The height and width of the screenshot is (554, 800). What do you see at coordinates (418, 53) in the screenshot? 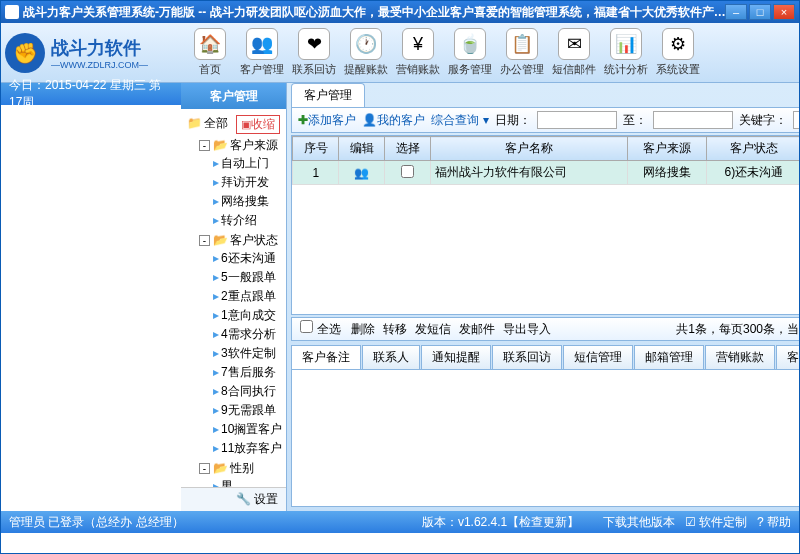
I see `toolbar-营销账款: ¥营销账款` at bounding box center [418, 53].